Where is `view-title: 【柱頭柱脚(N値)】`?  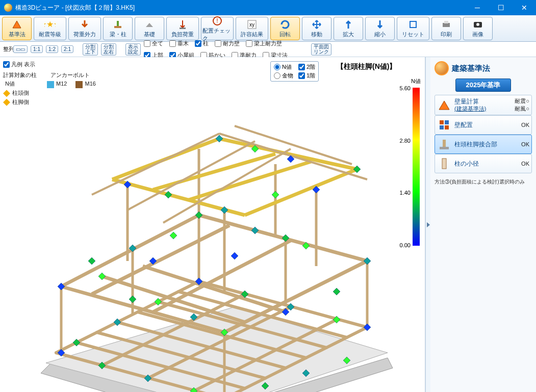
view-title: 【柱頭柱脚(N値)】 is located at coordinates (366, 67).